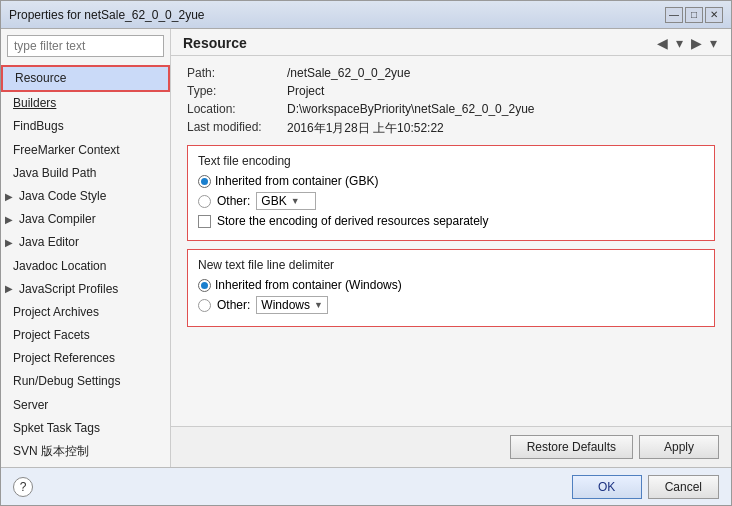 This screenshot has height=506, width=732. Describe the element at coordinates (52, 336) in the screenshot. I see `sidebar-item-label: Project Facets` at that location.